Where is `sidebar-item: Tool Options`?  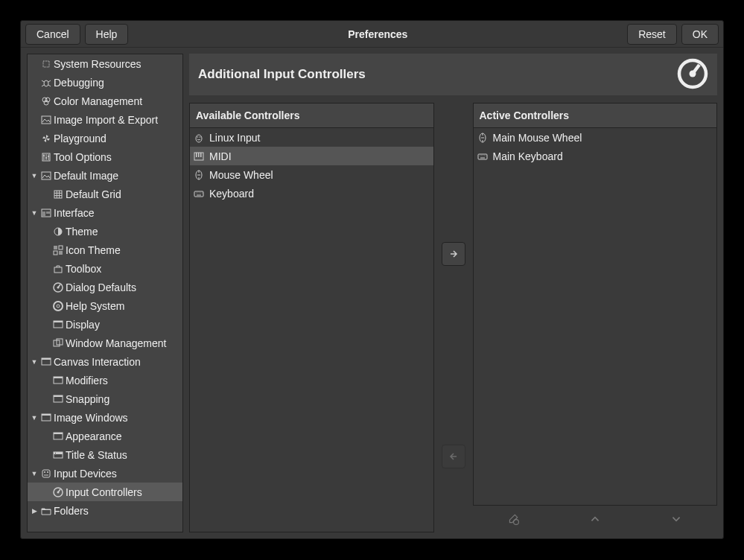
sidebar-item: Tool Options is located at coordinates (105, 156).